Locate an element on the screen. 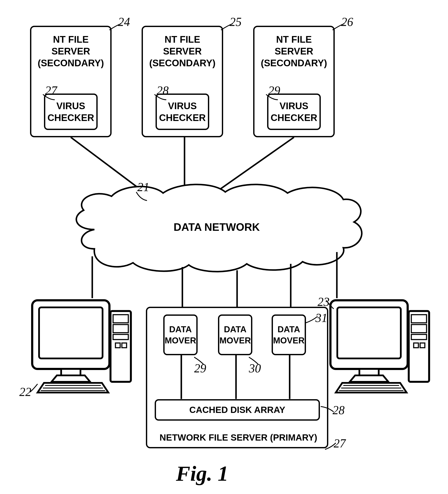  nt-server-3: NT FILESERVER(SECONDARY) VIRUSCHECKER is located at coordinates (294, 81).